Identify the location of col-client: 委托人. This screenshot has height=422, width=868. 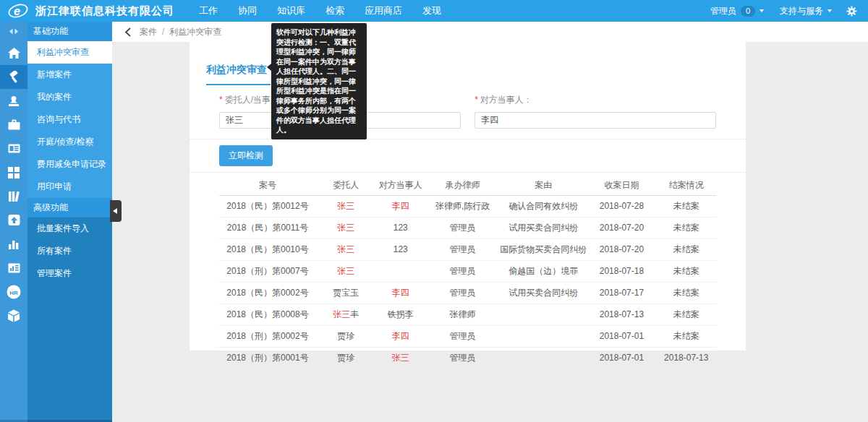
(346, 185).